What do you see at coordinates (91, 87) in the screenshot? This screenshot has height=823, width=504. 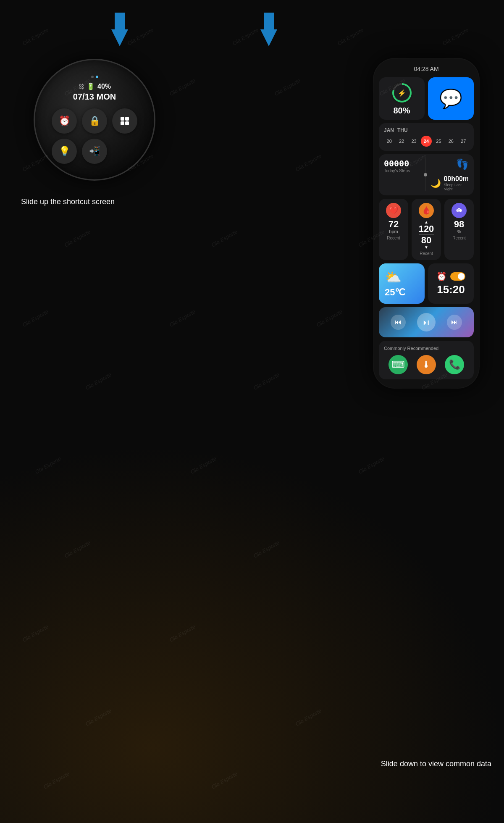 I see `battery-icon: 🔋` at bounding box center [91, 87].